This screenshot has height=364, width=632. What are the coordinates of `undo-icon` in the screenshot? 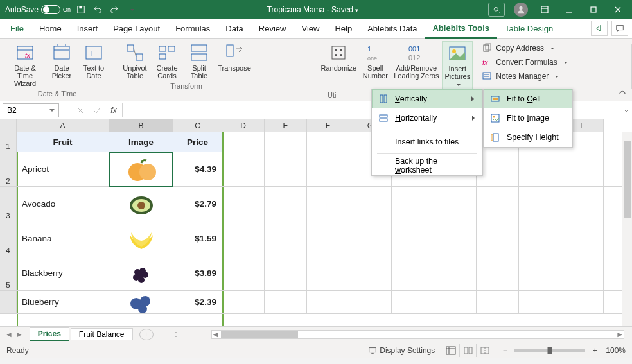 It's located at (98, 10).